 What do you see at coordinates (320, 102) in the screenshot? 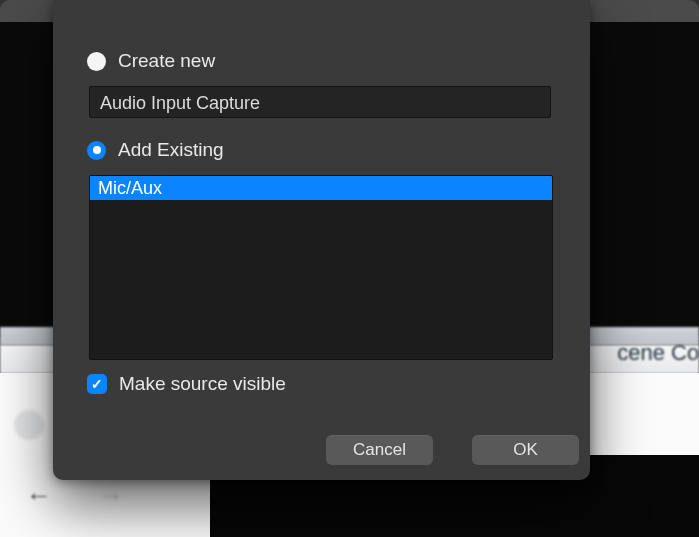
I see `new-source-name-input: Audio Input Capture` at bounding box center [320, 102].